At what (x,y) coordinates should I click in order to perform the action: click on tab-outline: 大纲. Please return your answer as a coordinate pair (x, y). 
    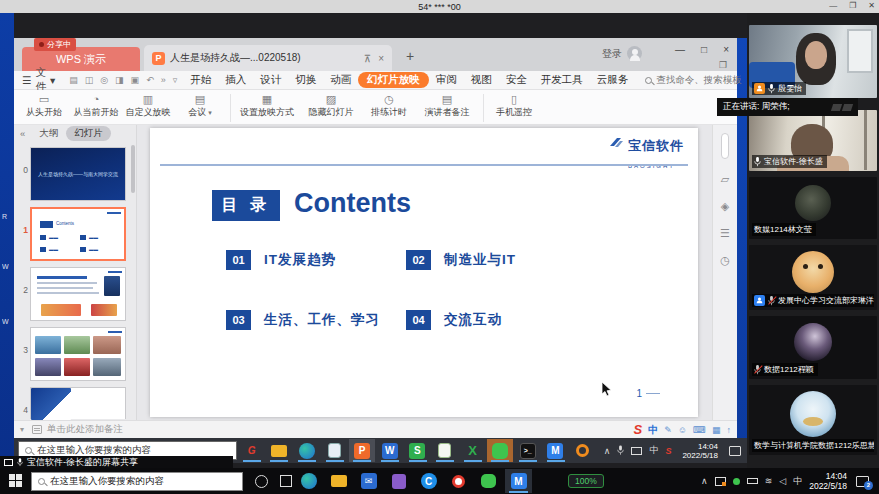
    Looking at the image, I should click on (48, 134).